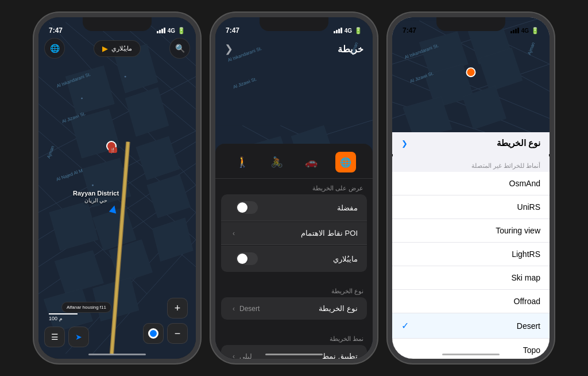 The image size is (588, 376). I want to click on status-bar-3: 7:47 4G 🔋, so click(471, 28).